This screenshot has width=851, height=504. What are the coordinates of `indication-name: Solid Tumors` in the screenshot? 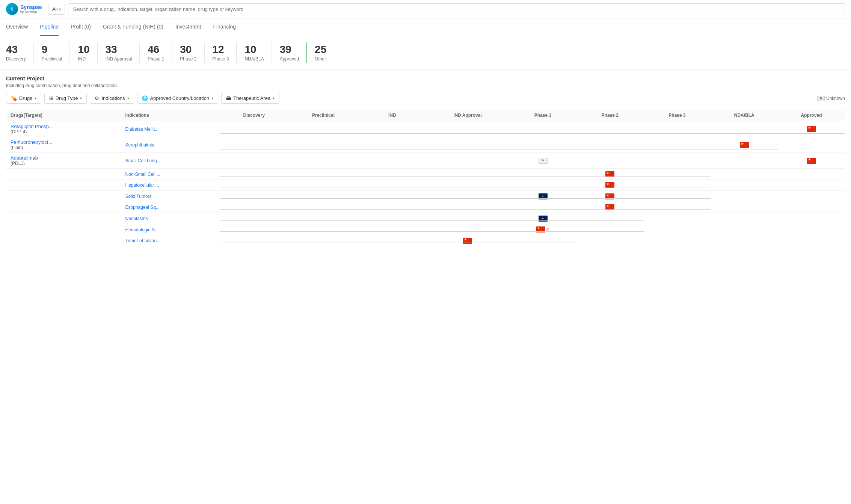 It's located at (139, 196).